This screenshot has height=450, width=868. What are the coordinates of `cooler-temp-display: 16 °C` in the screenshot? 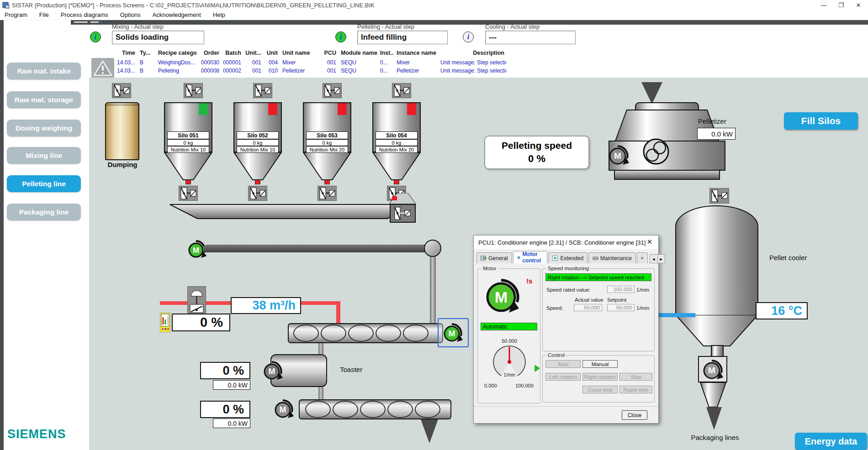 It's located at (782, 311).